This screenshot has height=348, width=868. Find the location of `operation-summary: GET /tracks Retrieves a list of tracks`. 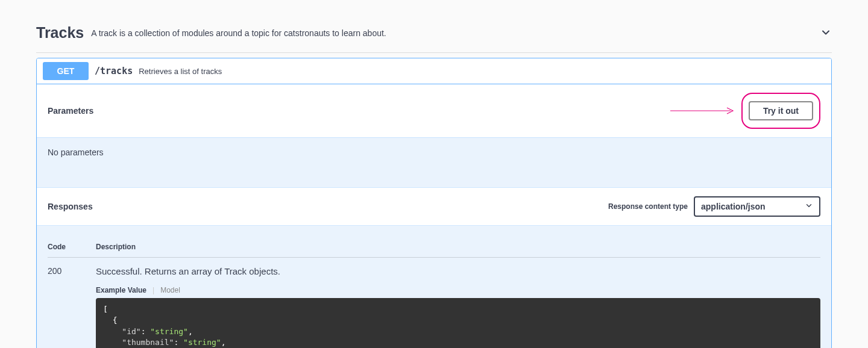

operation-summary: GET /tracks Retrieves a list of tracks is located at coordinates (434, 71).